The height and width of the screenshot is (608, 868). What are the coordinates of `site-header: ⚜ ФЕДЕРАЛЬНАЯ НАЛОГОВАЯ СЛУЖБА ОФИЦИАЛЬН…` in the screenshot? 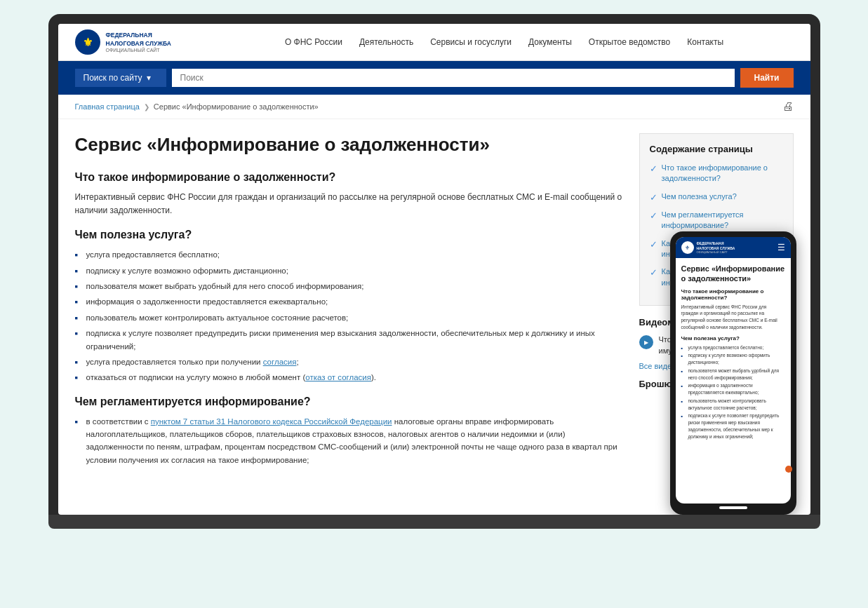 It's located at (434, 42).